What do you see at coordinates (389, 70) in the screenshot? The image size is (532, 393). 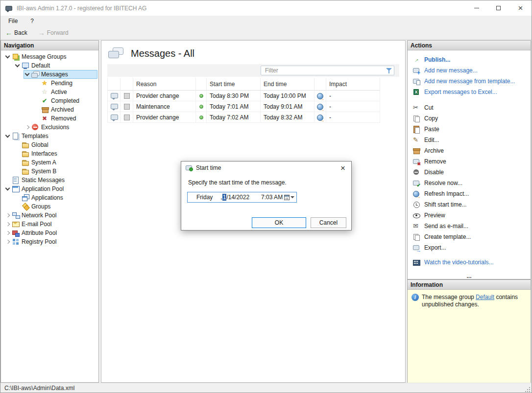 I see `filter-funnel-icon` at bounding box center [389, 70].